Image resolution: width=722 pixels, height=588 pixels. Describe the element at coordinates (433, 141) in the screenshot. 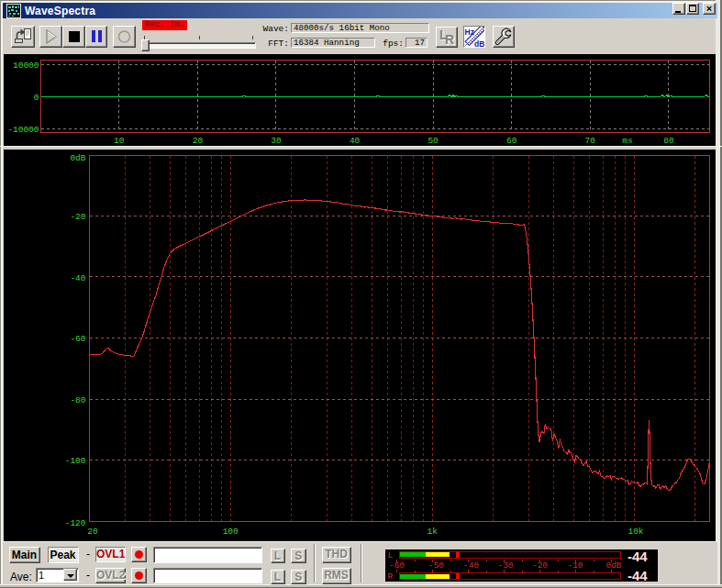

I see `svg-text: 50` at that location.